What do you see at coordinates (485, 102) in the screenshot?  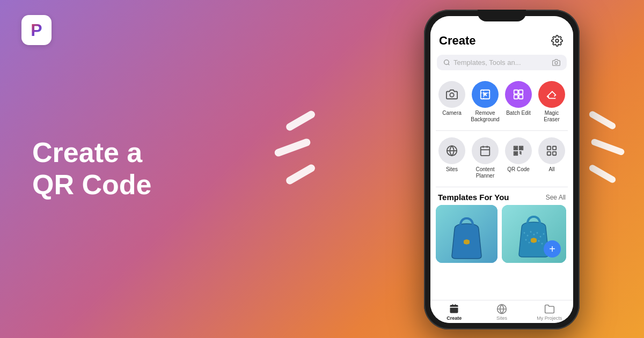 I see `tool-remove-bg: Remove Background` at bounding box center [485, 102].